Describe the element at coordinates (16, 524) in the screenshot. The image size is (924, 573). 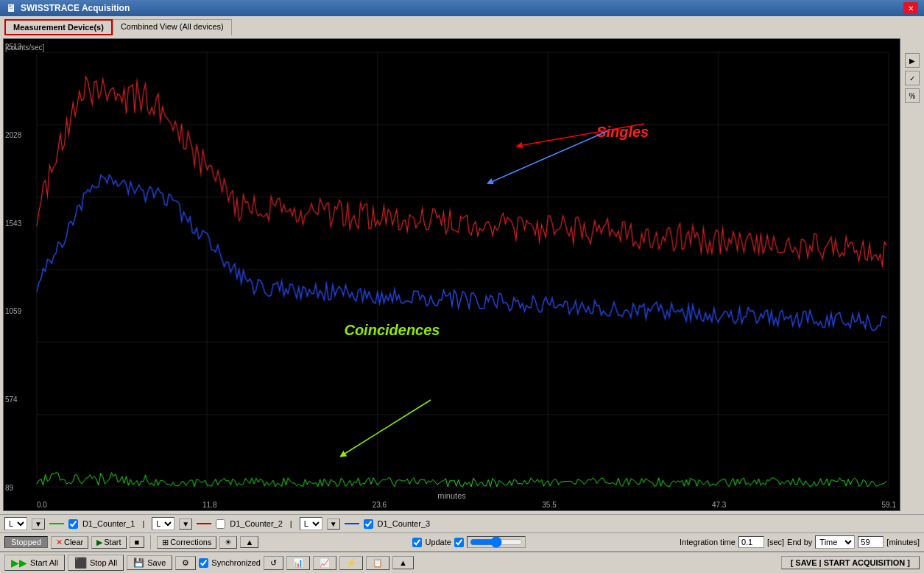
I see `counter1-mode-select: L` at that location.